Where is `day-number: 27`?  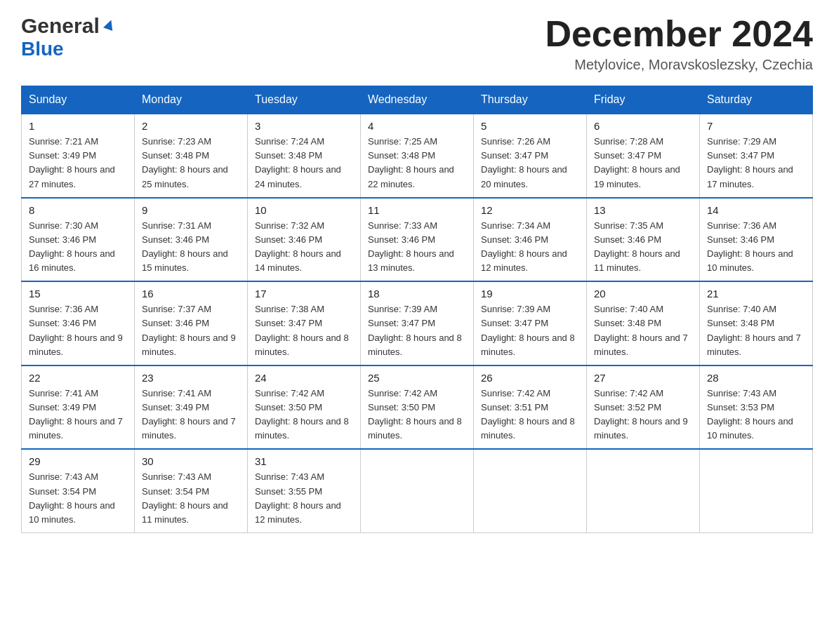
day-number: 27 is located at coordinates (643, 377).